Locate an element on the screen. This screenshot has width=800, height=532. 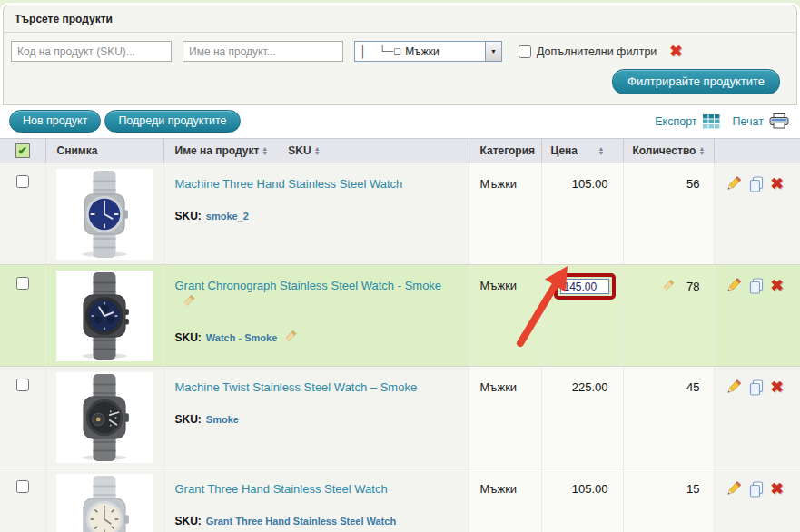
chevron-down-icon: ▼ is located at coordinates (494, 51).